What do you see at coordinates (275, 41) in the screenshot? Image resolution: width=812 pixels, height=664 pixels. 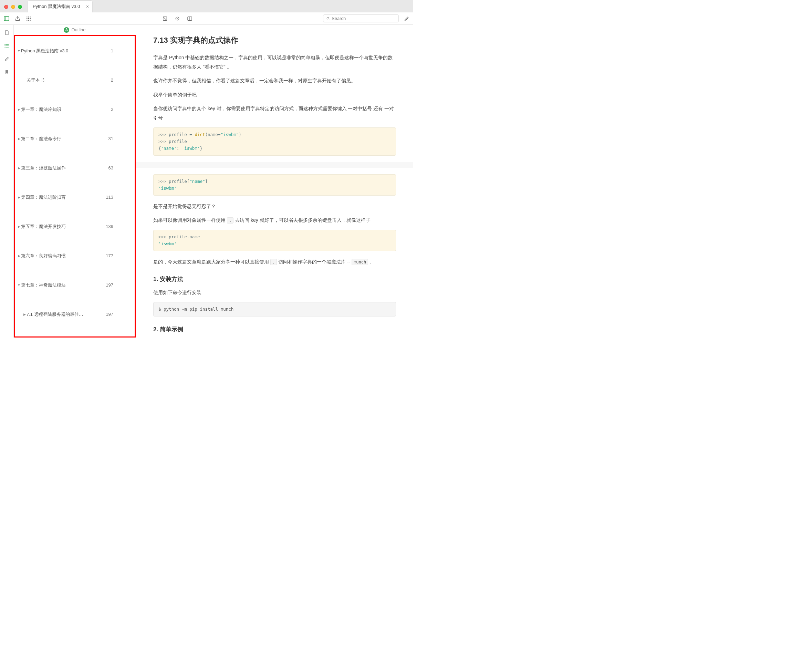 I see `page-title: 7.13 实现字典的点式操作` at bounding box center [275, 41].